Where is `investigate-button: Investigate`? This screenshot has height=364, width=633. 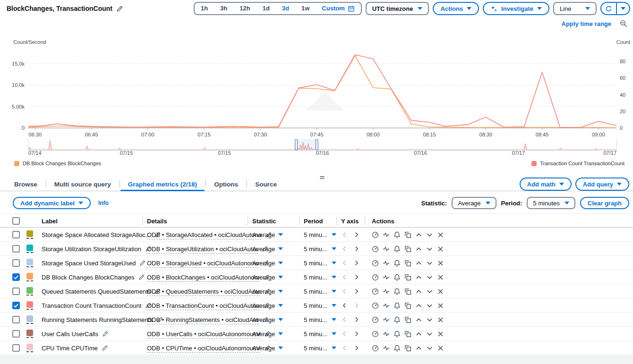 investigate-button: Investigate is located at coordinates (516, 8).